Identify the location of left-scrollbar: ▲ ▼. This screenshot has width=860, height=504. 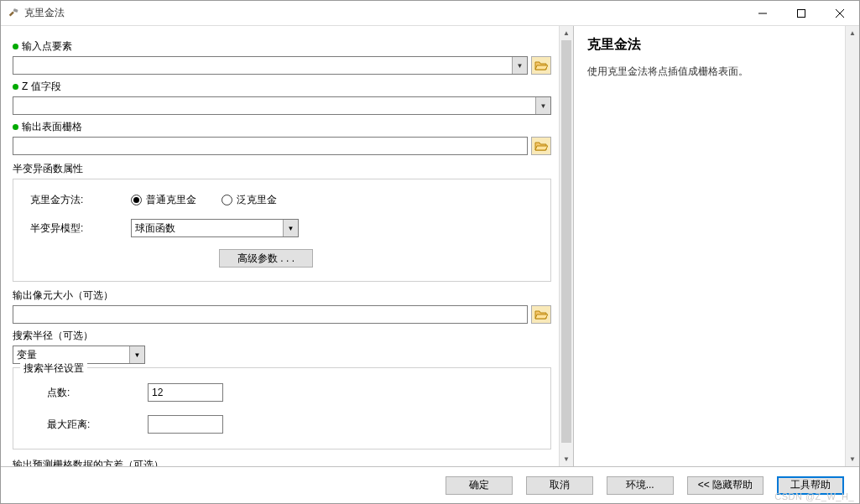
(566, 247).